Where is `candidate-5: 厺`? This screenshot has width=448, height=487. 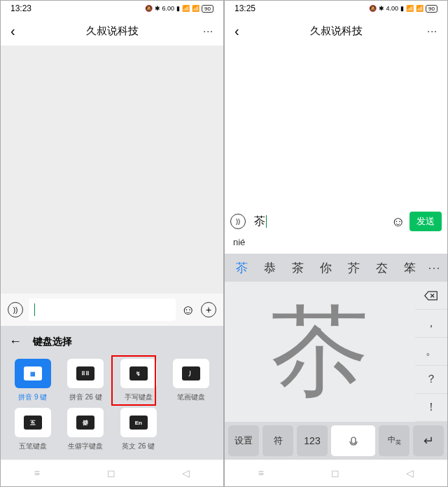
candidate-5: 厺 is located at coordinates (382, 268).